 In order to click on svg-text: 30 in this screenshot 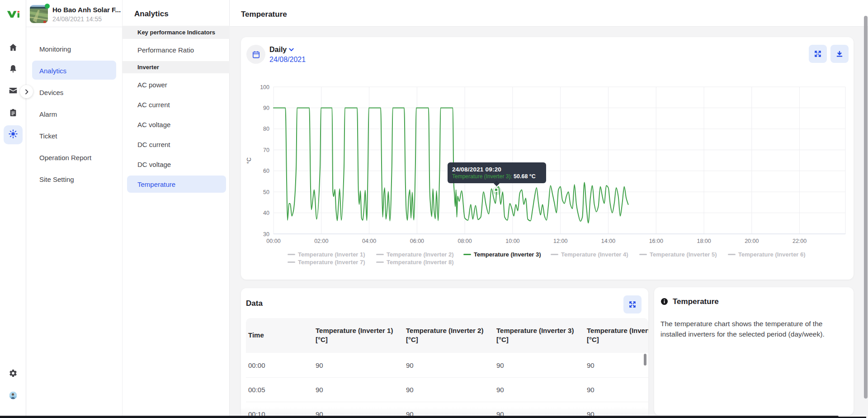, I will do `click(266, 234)`.